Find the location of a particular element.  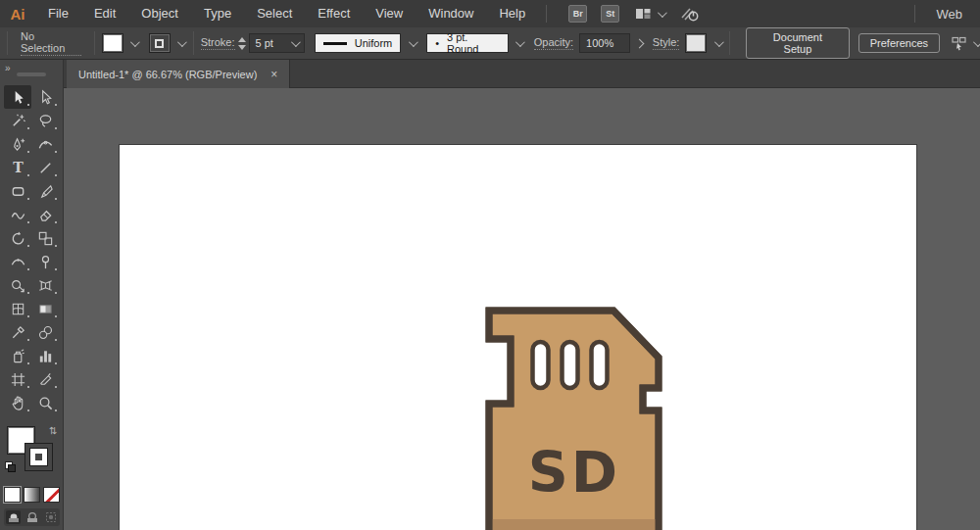

menu-item-select: Select is located at coordinates (274, 14).